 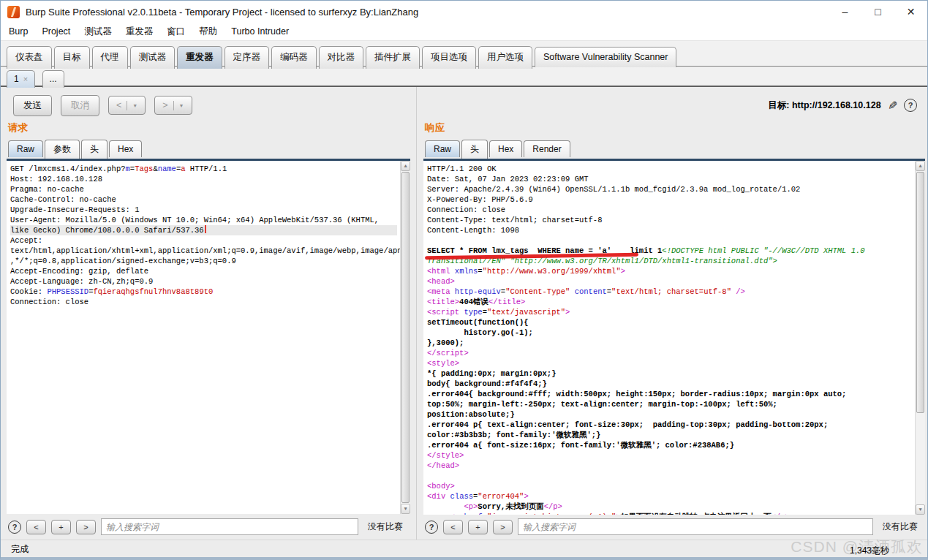 What do you see at coordinates (442, 149) in the screenshot?
I see `response-tab-raw: Raw` at bounding box center [442, 149].